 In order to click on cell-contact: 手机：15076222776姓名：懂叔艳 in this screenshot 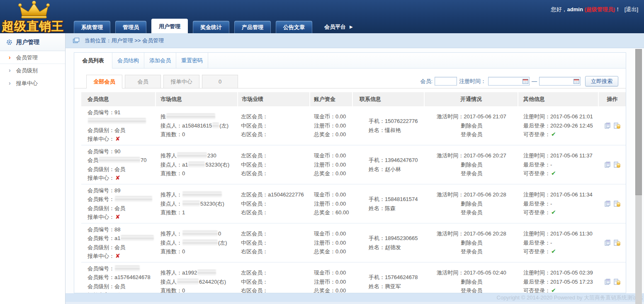, I will do `click(389, 125)`.